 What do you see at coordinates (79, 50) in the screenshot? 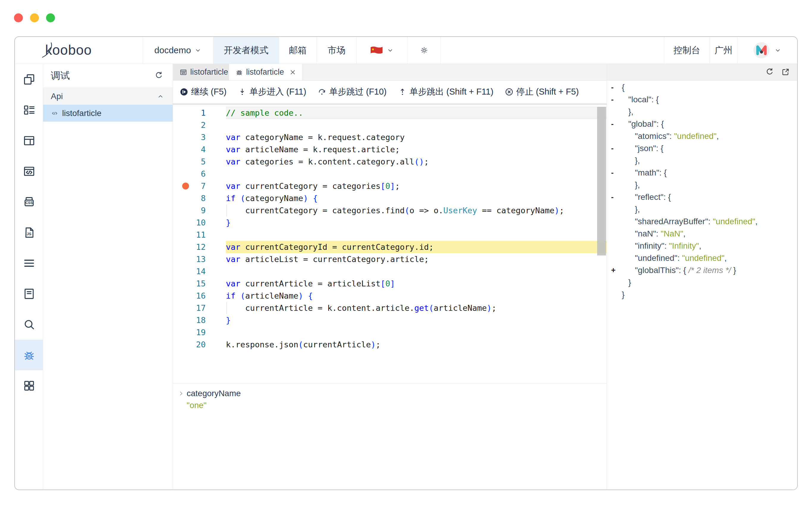
I see `kooboo-logo: kooboo` at bounding box center [79, 50].